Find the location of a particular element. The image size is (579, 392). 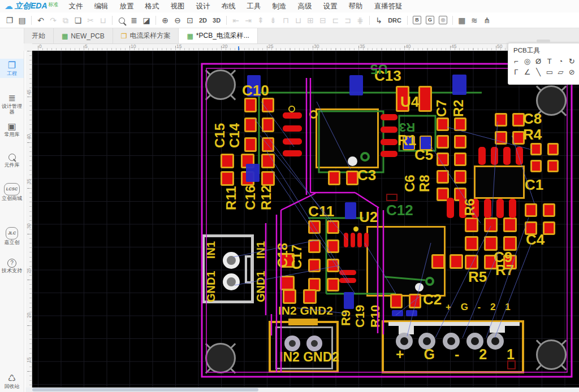

pad-tool-icon: Ø is located at coordinates (538, 61).